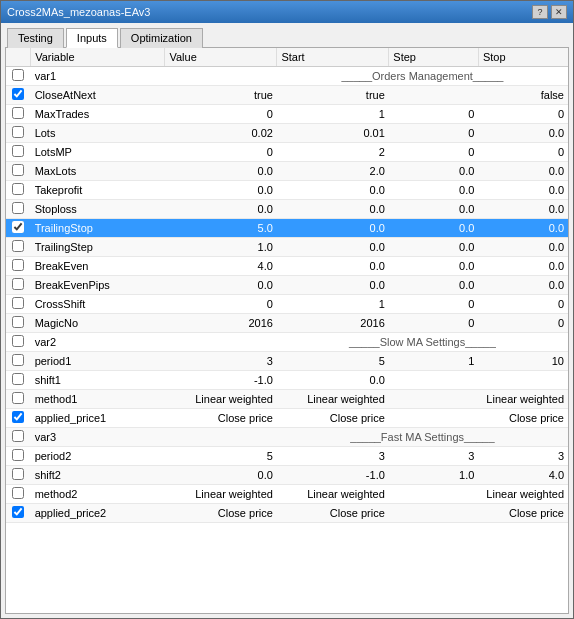  Describe the element at coordinates (422, 76) in the screenshot. I see `row-separator-label: _____Orders Management_____` at that location.